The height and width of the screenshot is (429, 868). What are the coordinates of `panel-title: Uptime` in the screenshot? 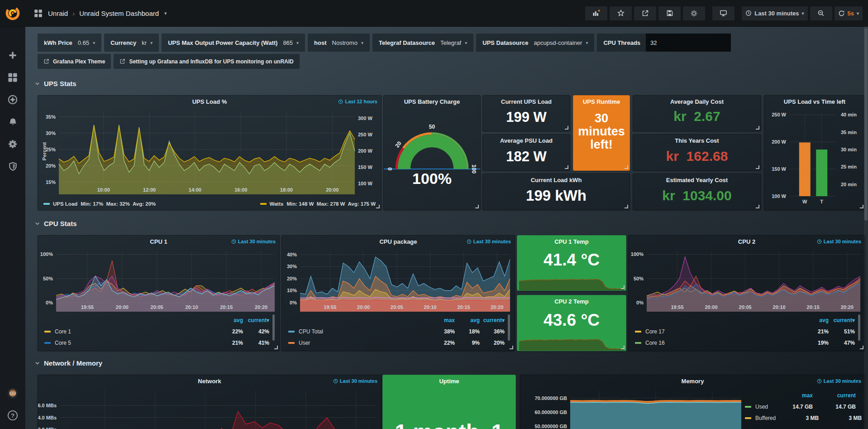 It's located at (449, 381).